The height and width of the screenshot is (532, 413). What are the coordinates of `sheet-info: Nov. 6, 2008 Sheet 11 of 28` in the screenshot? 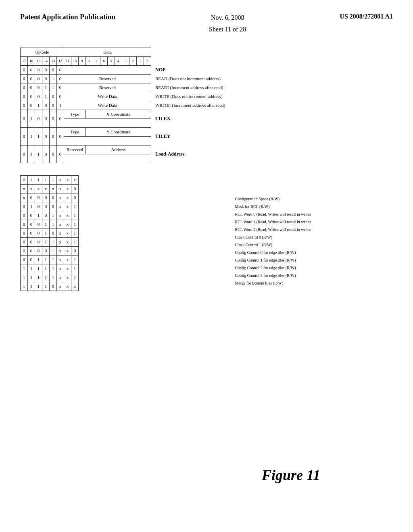 It's located at (227, 24).